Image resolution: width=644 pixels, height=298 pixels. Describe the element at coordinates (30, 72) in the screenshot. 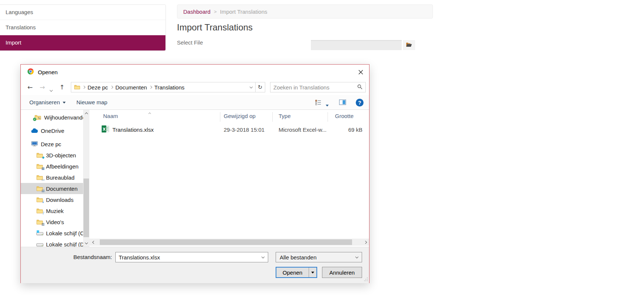

I see `chrome-icon` at that location.